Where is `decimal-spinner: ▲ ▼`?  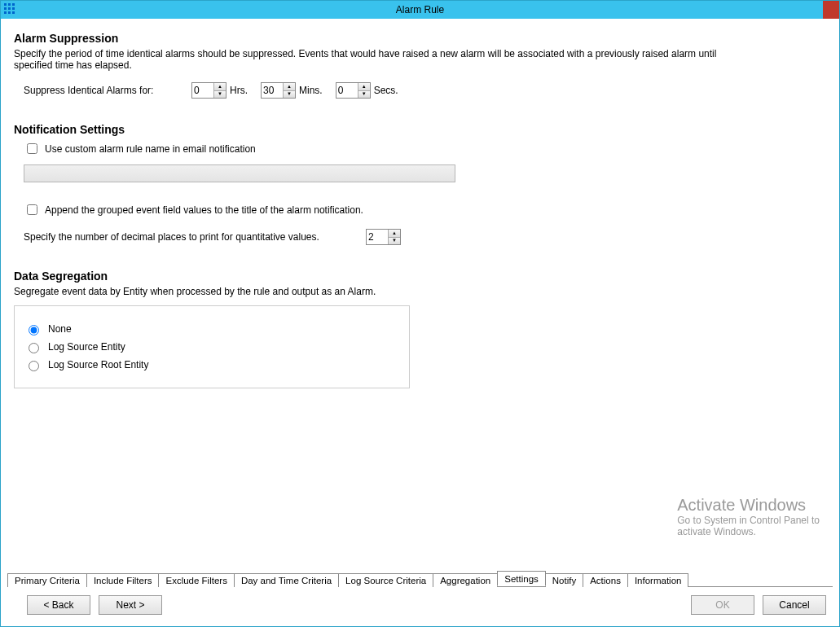
decimal-spinner: ▲ ▼ is located at coordinates (383, 237).